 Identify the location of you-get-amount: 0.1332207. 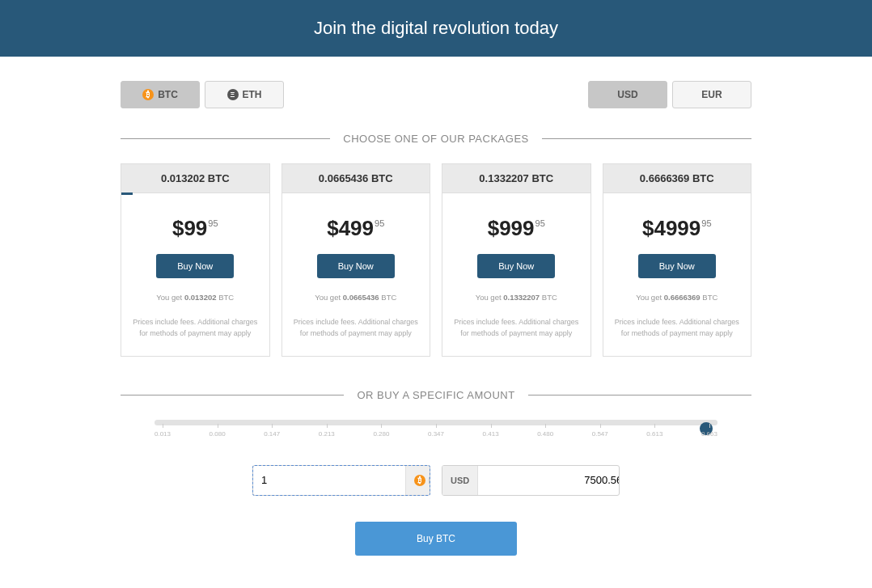
(521, 298).